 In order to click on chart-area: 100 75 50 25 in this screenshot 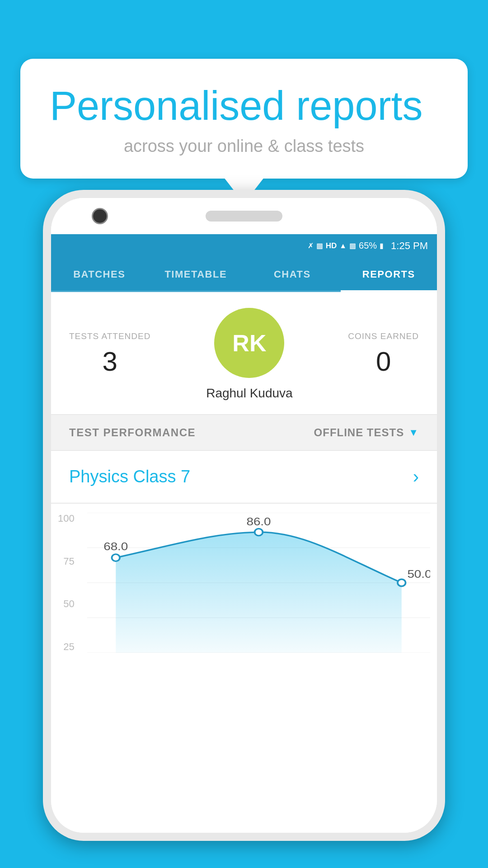, I will do `click(244, 580)`.